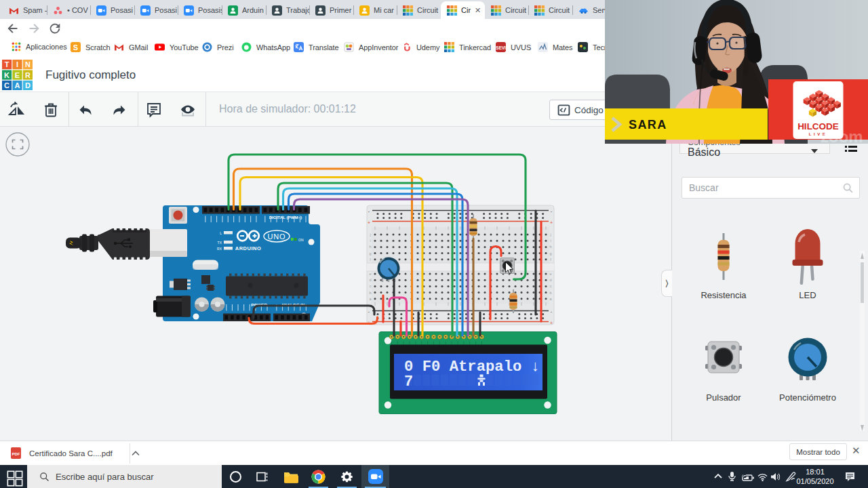 This screenshot has height=488, width=868. Describe the element at coordinates (7, 75) in the screenshot. I see `svg-text: K` at that location.